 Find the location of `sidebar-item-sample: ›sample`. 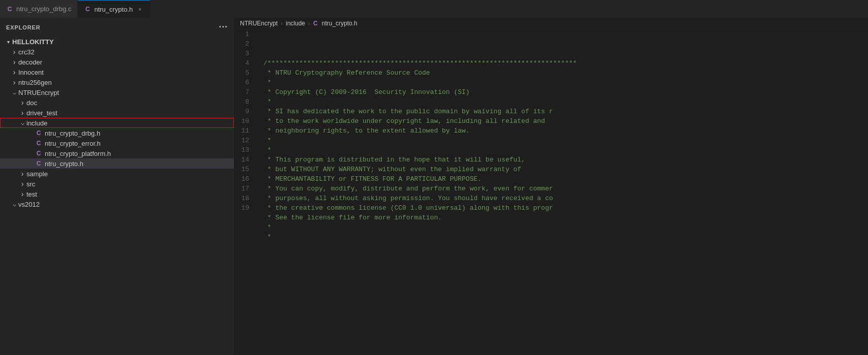

sidebar-item-sample: ›sample is located at coordinates (117, 174).